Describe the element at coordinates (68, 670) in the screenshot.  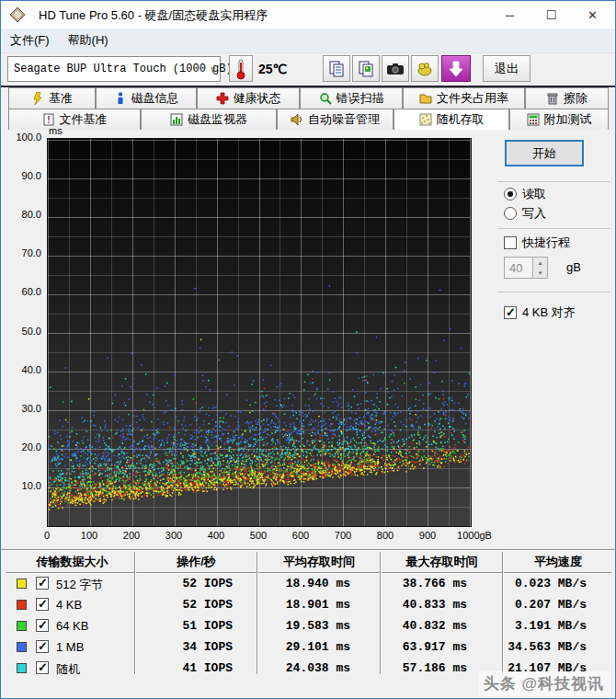
I see `series-label: 随机` at that location.